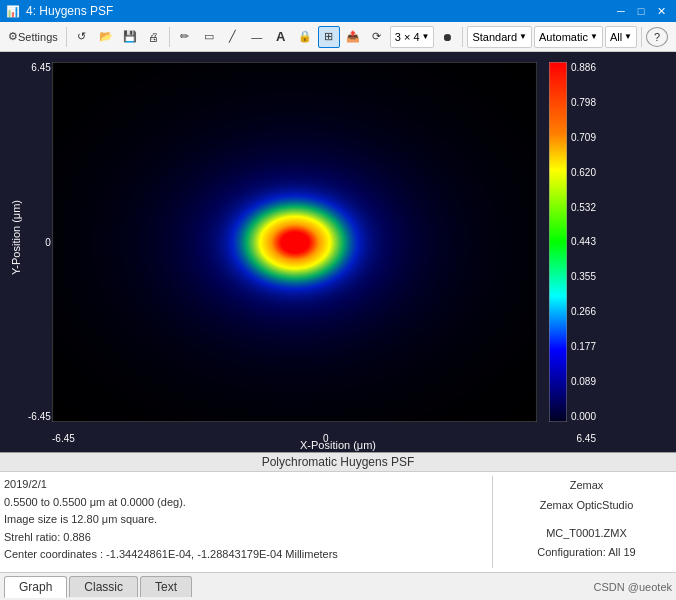 Image resolution: width=676 pixels, height=600 pixels. Describe the element at coordinates (641, 11) in the screenshot. I see `window-controls: ─ □ ✕` at that location.